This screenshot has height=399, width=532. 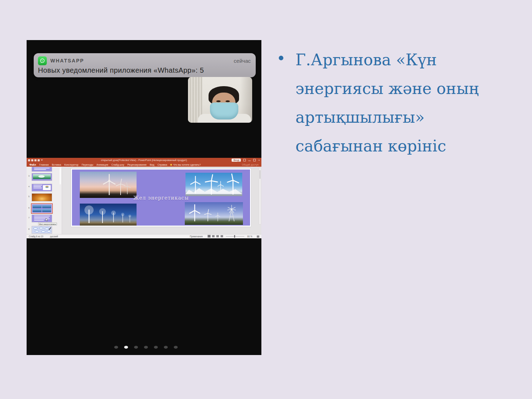 I want to click on tab-help: Справка, so click(x=162, y=165).